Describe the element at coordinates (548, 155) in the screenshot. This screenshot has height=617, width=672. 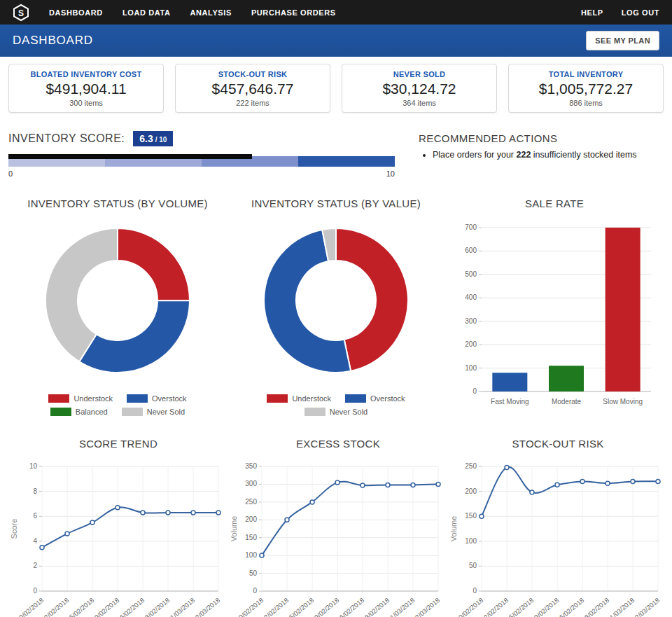
I see `recommended-action-item: Place orders for your 222 insufficiently…` at that location.